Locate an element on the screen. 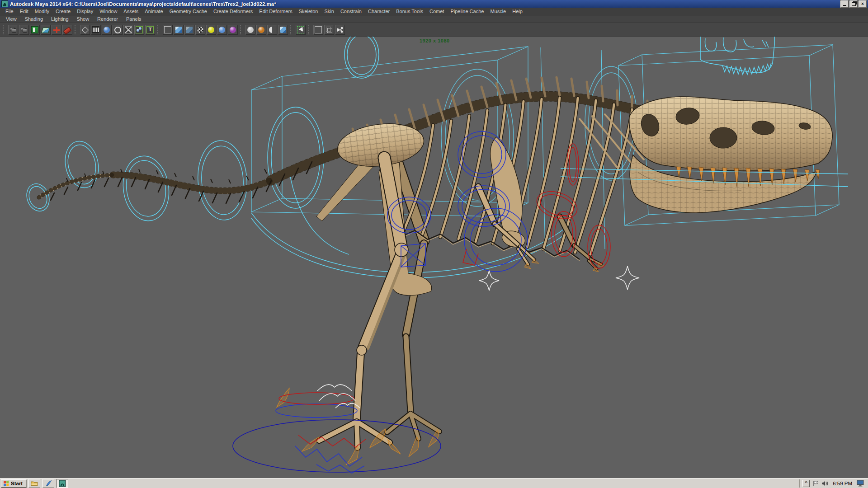 The width and height of the screenshot is (868, 488). quick-launch-maya is located at coordinates (62, 483).